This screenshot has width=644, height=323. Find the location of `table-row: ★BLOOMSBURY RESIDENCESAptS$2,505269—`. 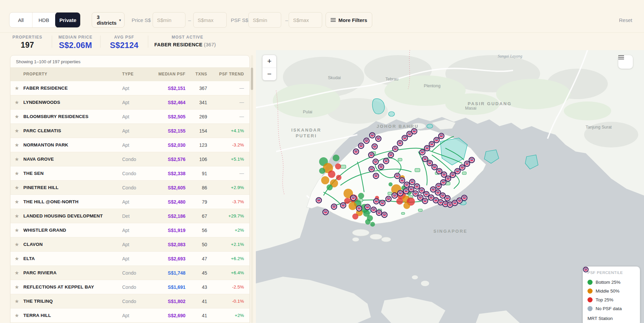

table-row: ★BLOOMSBURY RESIDENCESAptS$2,505269— is located at coordinates (130, 116).